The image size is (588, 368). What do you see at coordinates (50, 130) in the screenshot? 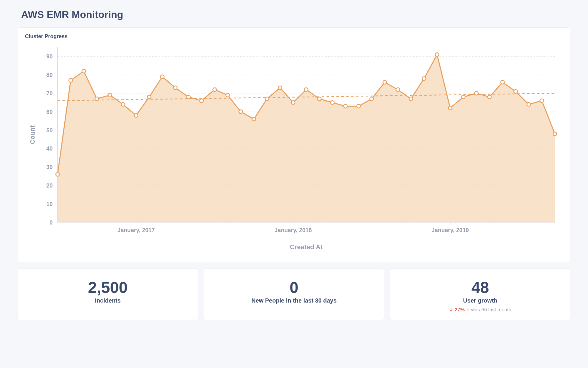
I see `svg-text: 50` at bounding box center [50, 130].